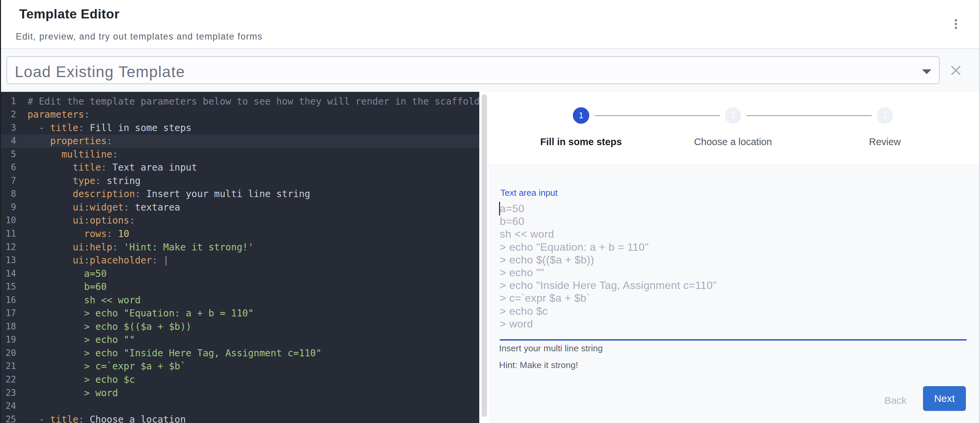 The image size is (980, 423). Describe the element at coordinates (56, 115) in the screenshot. I see `code-token: parameters` at that location.